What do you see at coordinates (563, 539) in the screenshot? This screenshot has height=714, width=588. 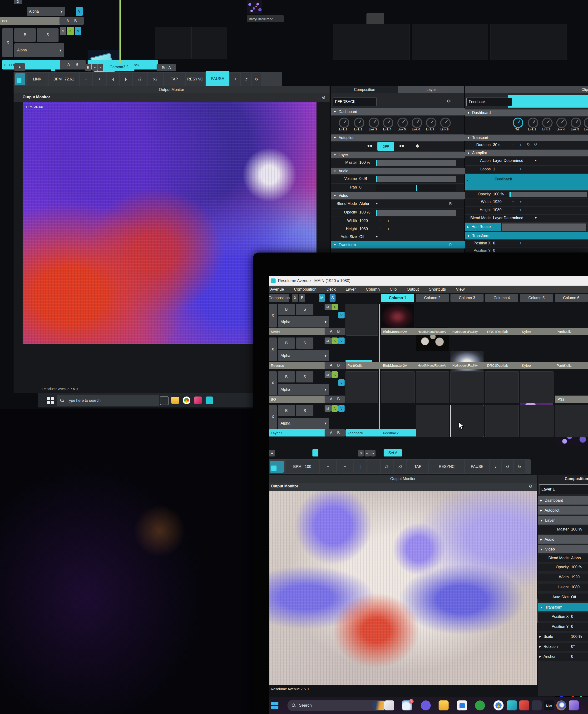 I see `section-audio: ▶Audio` at bounding box center [563, 539].